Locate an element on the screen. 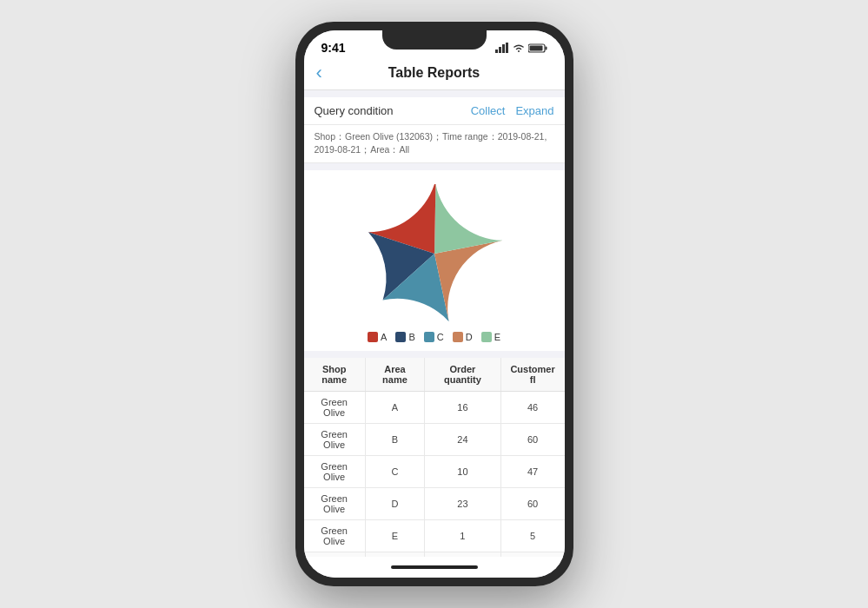 The image size is (868, 608). table-row: Green Olive A 16 46 is located at coordinates (434, 408).